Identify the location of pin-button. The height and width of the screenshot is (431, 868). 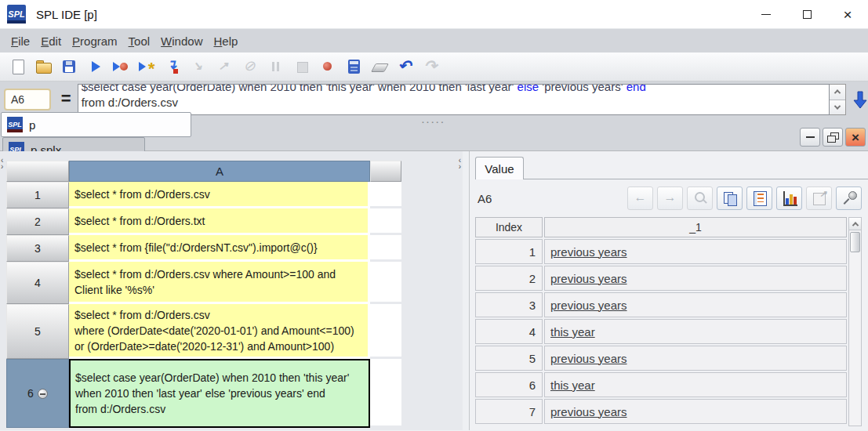
(848, 198).